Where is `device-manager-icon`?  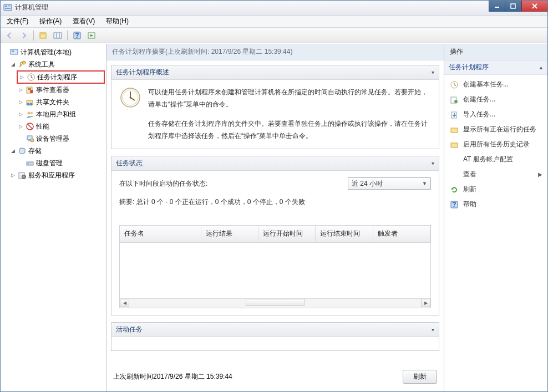
device-manager-icon is located at coordinates (30, 139).